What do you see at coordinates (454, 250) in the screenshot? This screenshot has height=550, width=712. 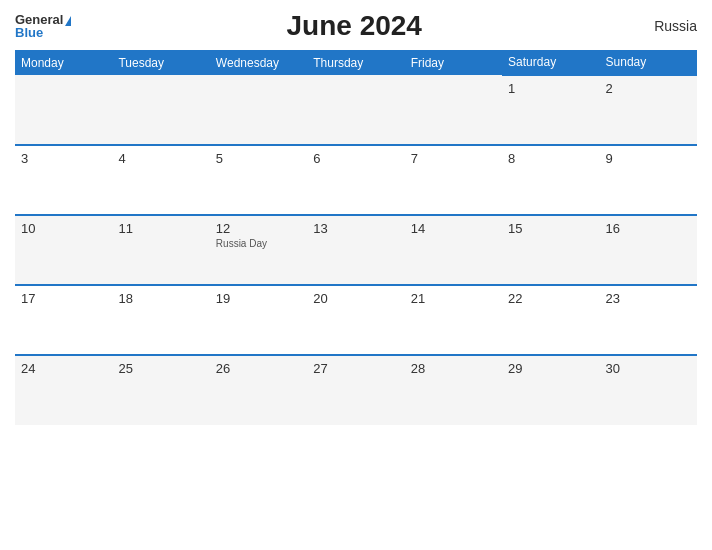 I see `calendar-cell: 14` at bounding box center [454, 250].